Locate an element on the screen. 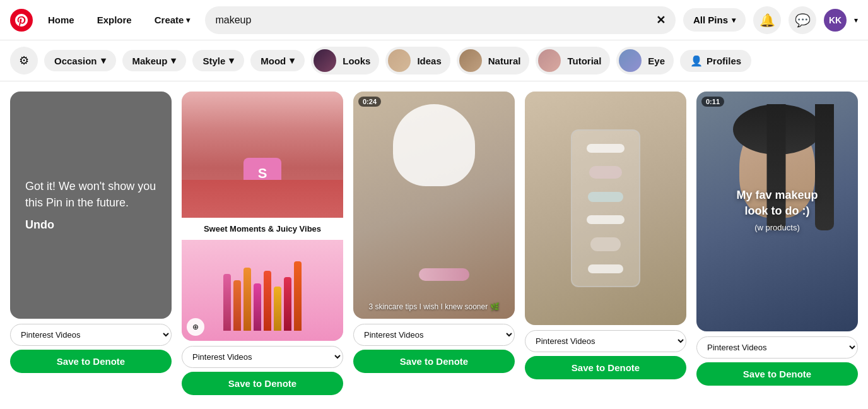 This screenshot has height=409, width=868. create-chevron-icon: ▾ is located at coordinates (188, 20).